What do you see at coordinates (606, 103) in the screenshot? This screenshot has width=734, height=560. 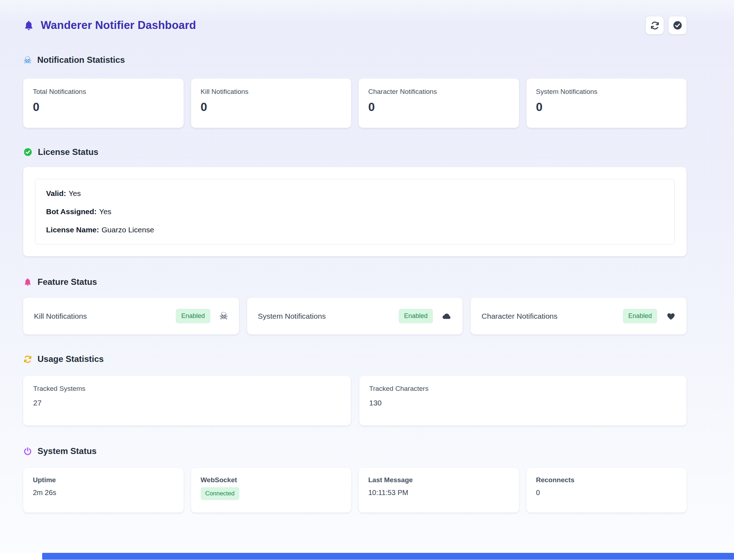 I see `stat-card-system-notifications: System Notifications 0` at bounding box center [606, 103].